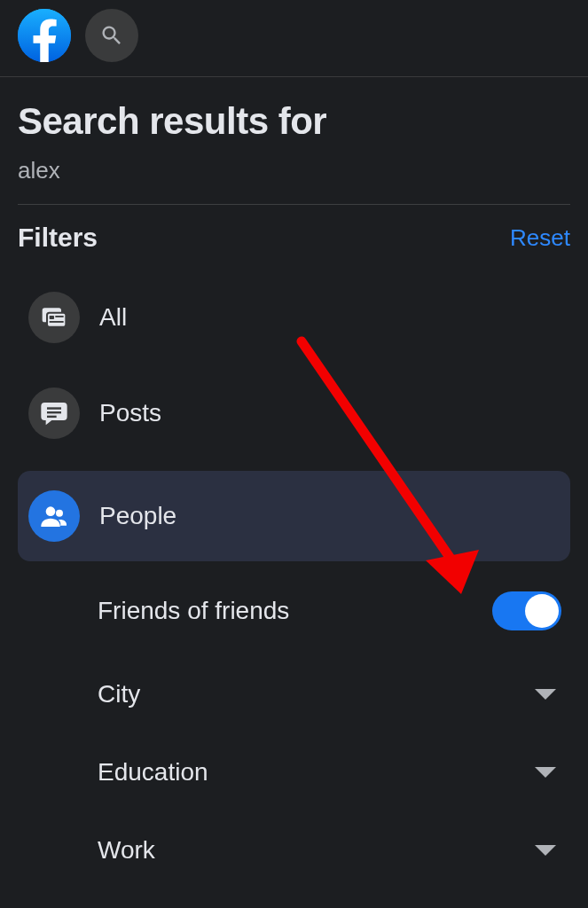 The width and height of the screenshot is (588, 908). Describe the element at coordinates (294, 317) in the screenshot. I see `category-all: All` at that location.